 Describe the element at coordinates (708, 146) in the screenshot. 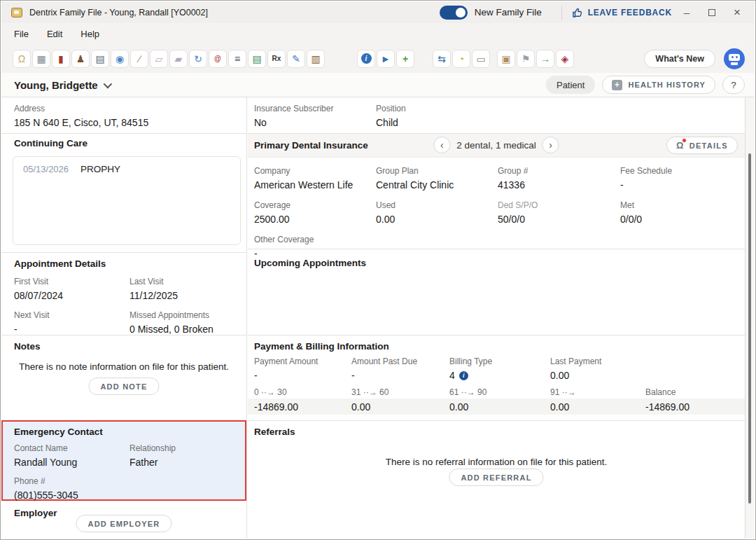

I see `details-label: DETAILS` at that location.